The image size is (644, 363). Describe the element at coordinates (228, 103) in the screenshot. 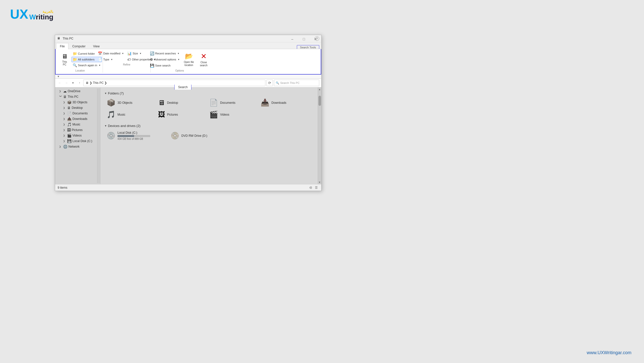

I see `folder-documents-name: Documents` at that location.